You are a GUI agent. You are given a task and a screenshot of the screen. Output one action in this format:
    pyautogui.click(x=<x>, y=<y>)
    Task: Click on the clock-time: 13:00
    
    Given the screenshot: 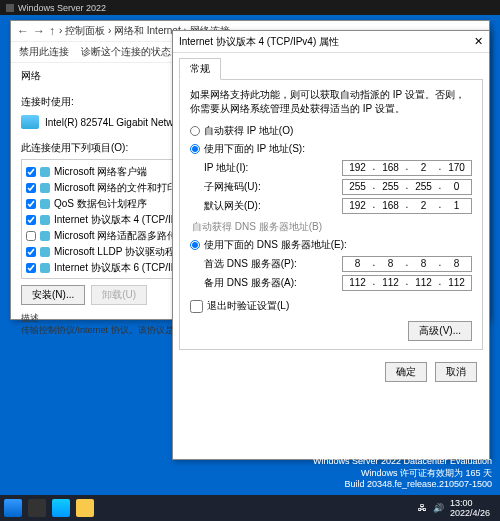 What is the action you would take?
    pyautogui.click(x=470, y=503)
    